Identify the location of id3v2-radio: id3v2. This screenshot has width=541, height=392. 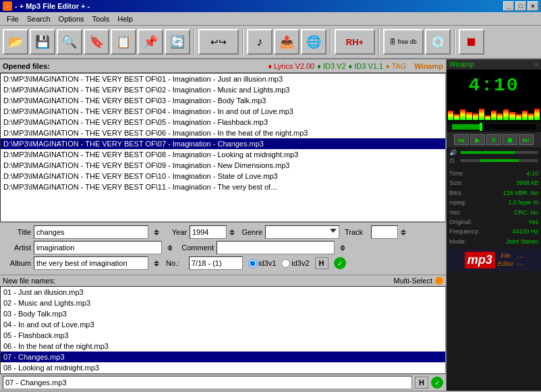
(295, 263).